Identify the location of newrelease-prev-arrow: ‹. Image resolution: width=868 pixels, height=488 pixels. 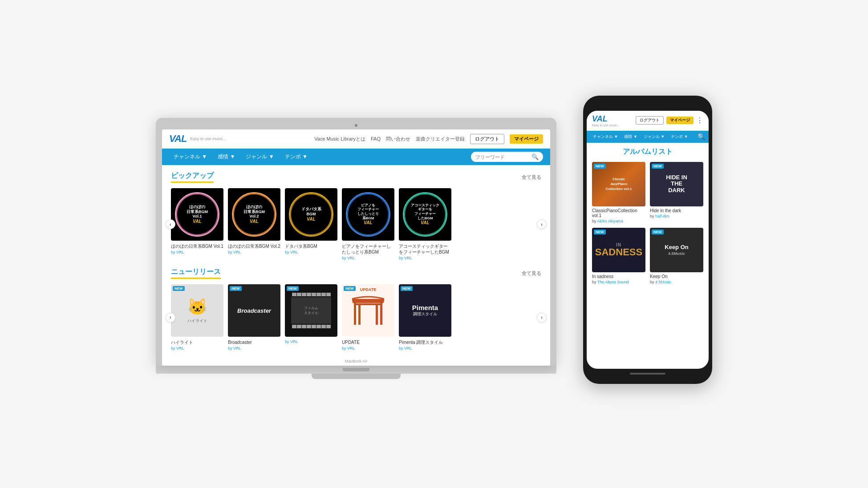
(170, 318).